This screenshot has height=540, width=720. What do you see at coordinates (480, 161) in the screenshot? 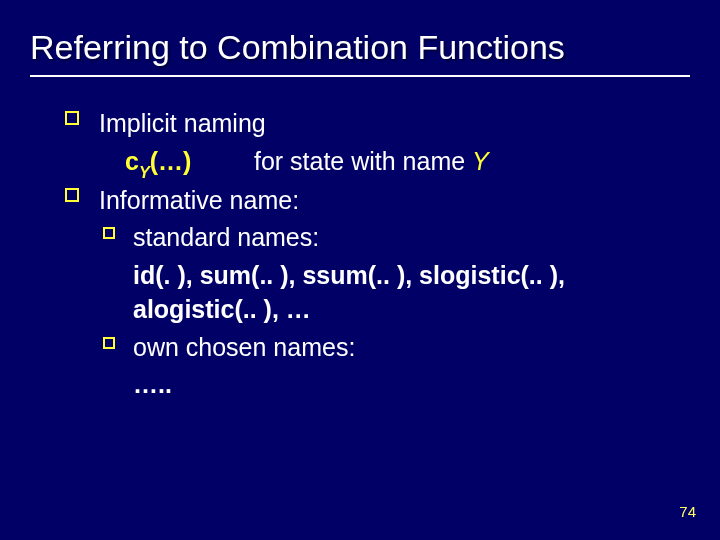
I see `state-name-y: Y` at bounding box center [480, 161].